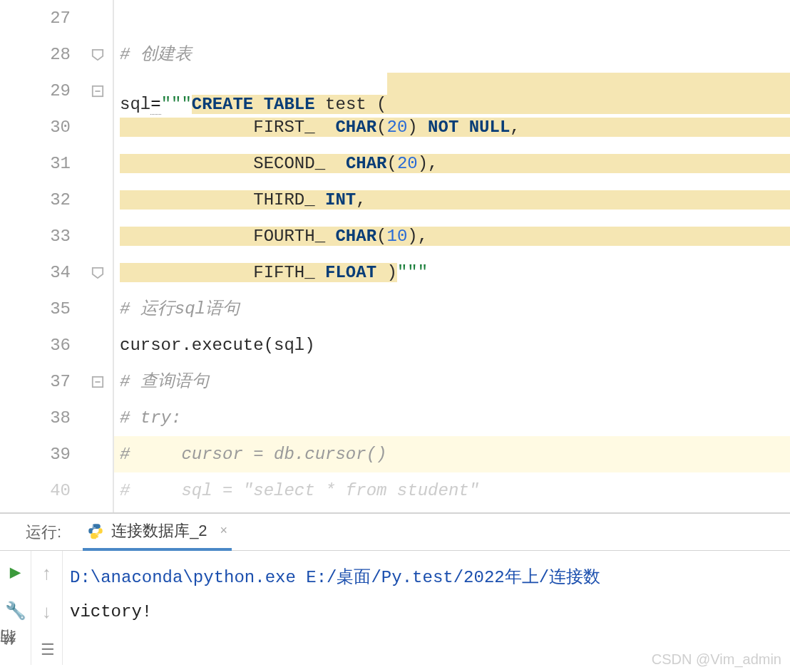 The width and height of the screenshot is (790, 672). Describe the element at coordinates (36, 272) in the screenshot. I see `line-number: 34` at that location.